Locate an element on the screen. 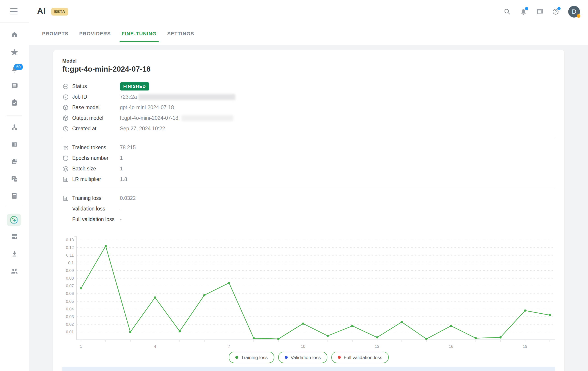 The width and height of the screenshot is (588, 371). row-trained-tokens: Trained tokens 78 215 is located at coordinates (309, 148).